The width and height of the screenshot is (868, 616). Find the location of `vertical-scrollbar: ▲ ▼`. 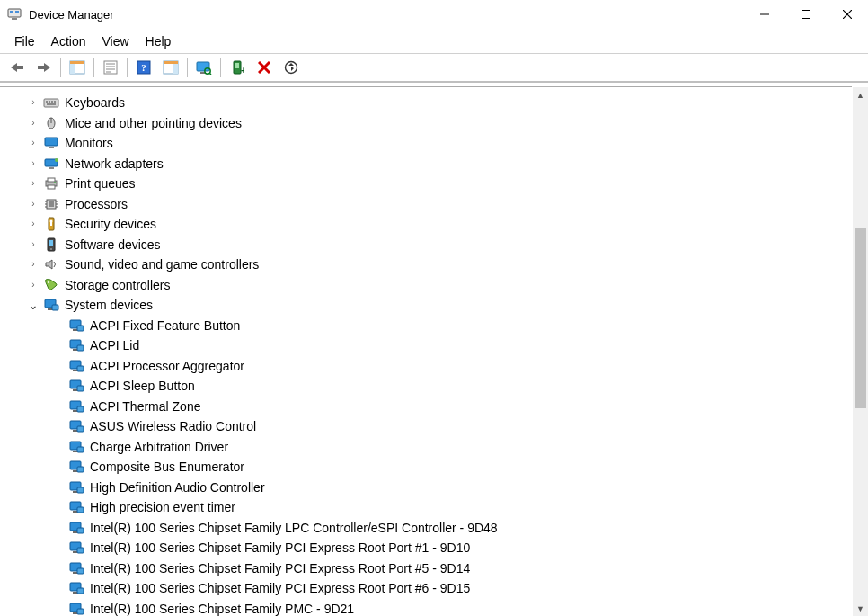

vertical-scrollbar: ▲ ▼ is located at coordinates (861, 352).